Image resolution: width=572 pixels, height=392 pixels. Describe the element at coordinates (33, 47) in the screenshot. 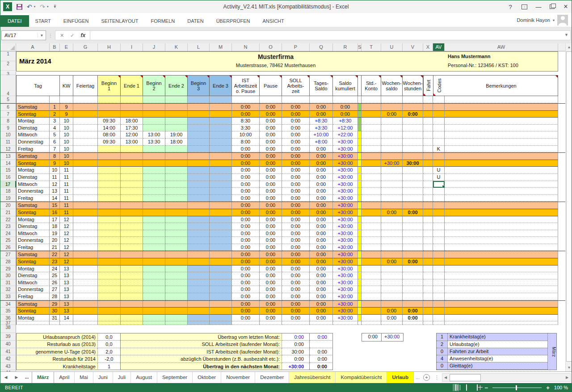

I see `column-header-A: A` at that location.